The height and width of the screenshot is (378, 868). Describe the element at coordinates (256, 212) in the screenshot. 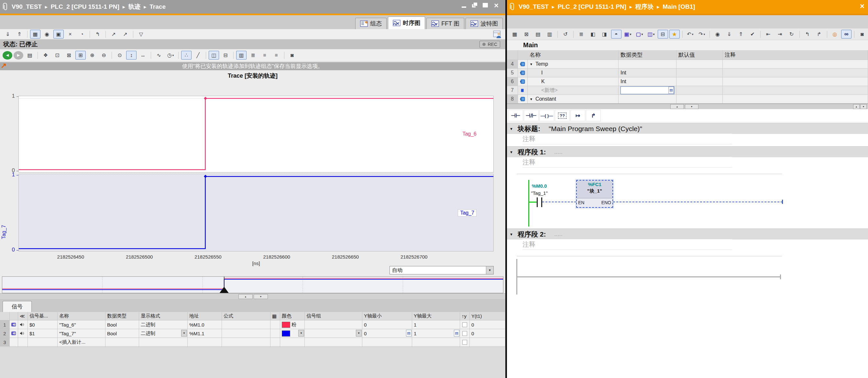

I see `plot-tag7: Tag_7` at that location.